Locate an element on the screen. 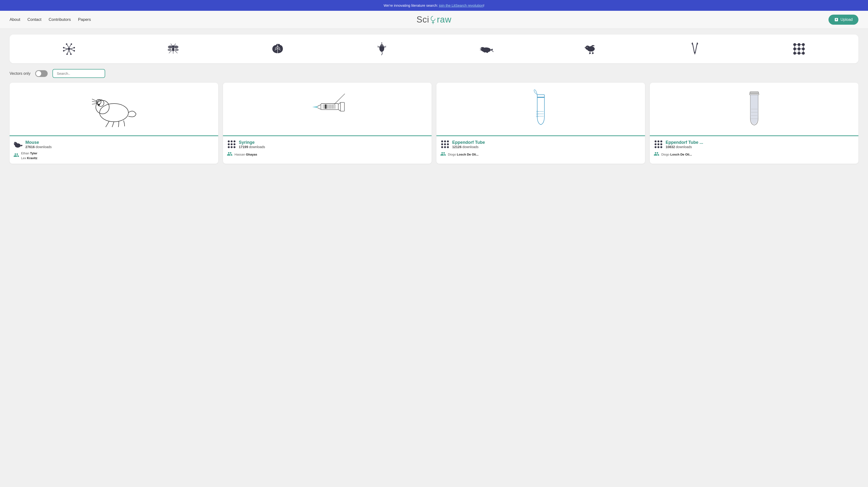 The image size is (868, 487). card-eppendorf-2-category-icon is located at coordinates (658, 144).